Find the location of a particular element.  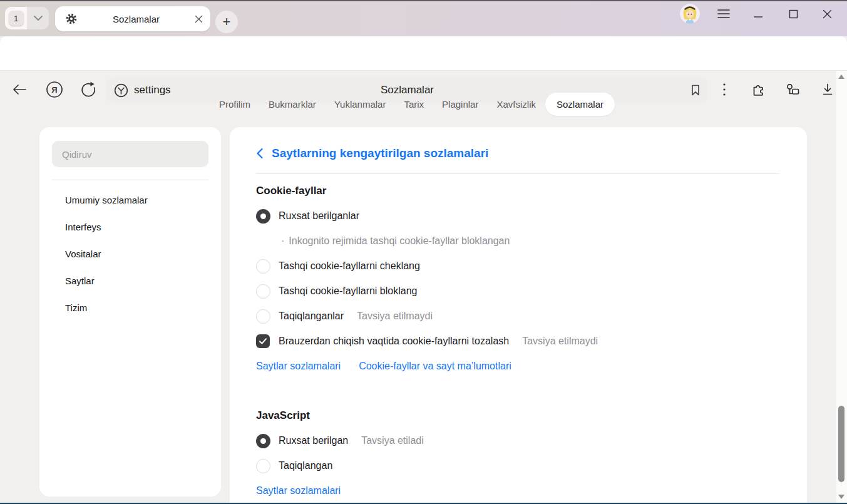

nav-tab-sozlamalar: Sozlamalar is located at coordinates (580, 104).